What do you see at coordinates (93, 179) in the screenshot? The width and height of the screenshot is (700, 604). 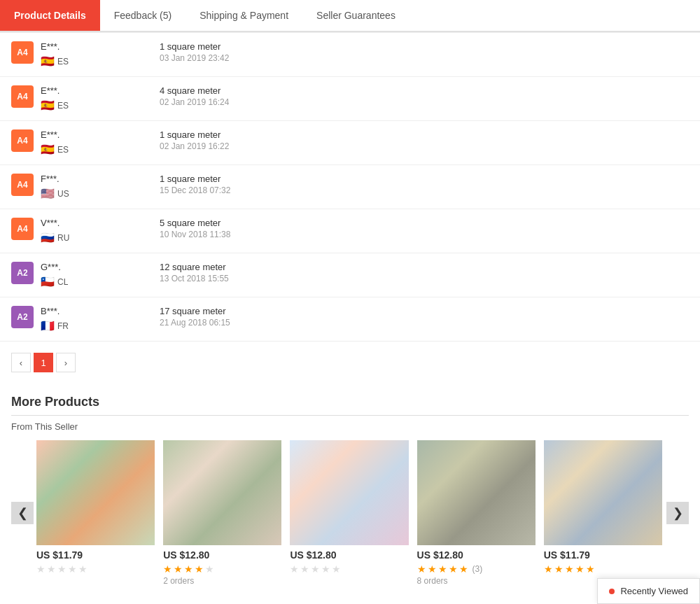 I see `username: F***.` at bounding box center [93, 179].